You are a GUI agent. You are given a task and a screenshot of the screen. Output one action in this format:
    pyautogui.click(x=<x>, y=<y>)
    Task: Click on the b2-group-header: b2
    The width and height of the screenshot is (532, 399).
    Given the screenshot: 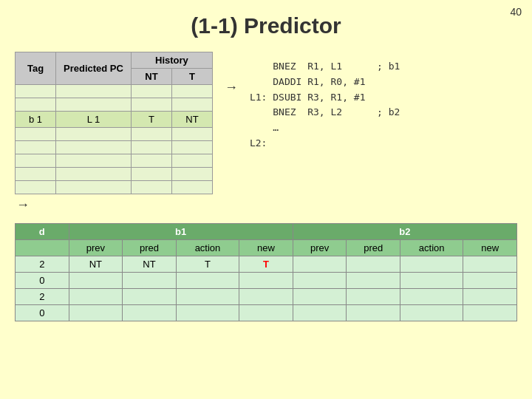 What is the action you would take?
    pyautogui.click(x=405, y=232)
    